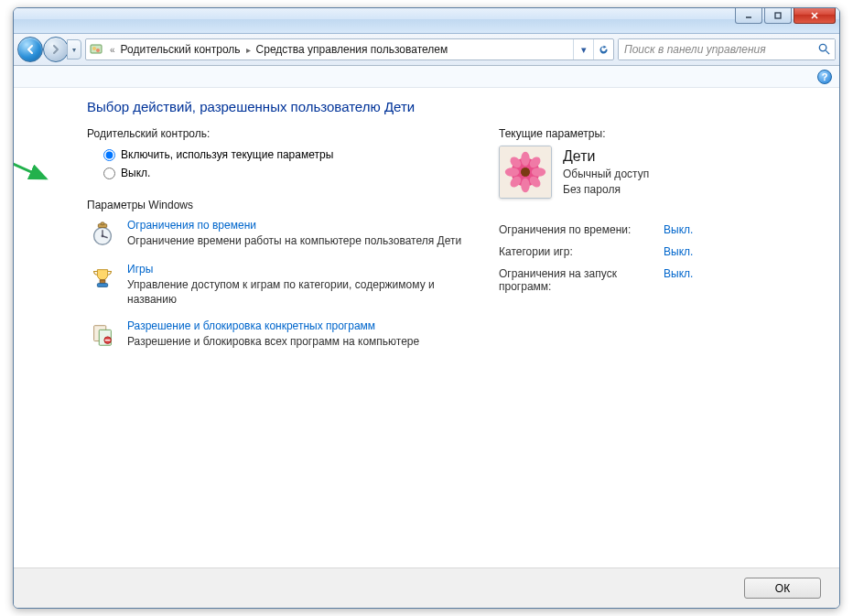 The width and height of the screenshot is (853, 616). Describe the element at coordinates (279, 335) in the screenshot. I see `setting-programs: Разрешение и блокировка конкретных прогр…` at that location.